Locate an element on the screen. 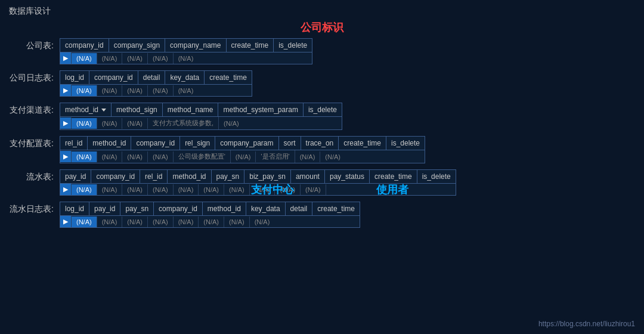 The image size is (644, 334). dropdown-arrow-icon is located at coordinates (104, 110).